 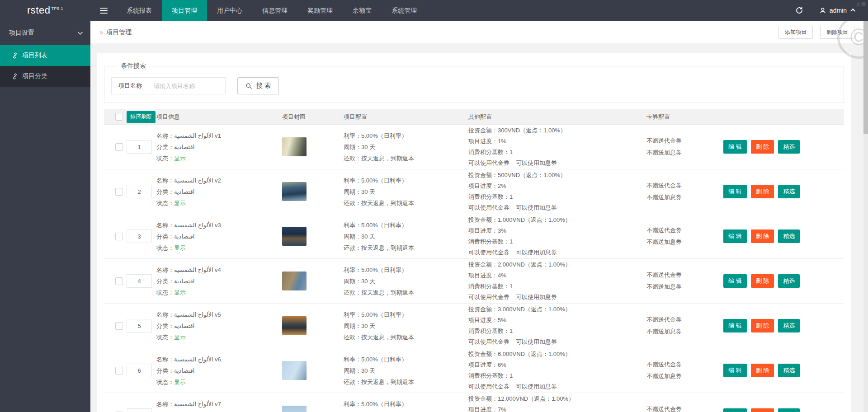 What do you see at coordinates (816, 33) in the screenshot?
I see `header-buttons: 添加项目 删除项目` at bounding box center [816, 33].